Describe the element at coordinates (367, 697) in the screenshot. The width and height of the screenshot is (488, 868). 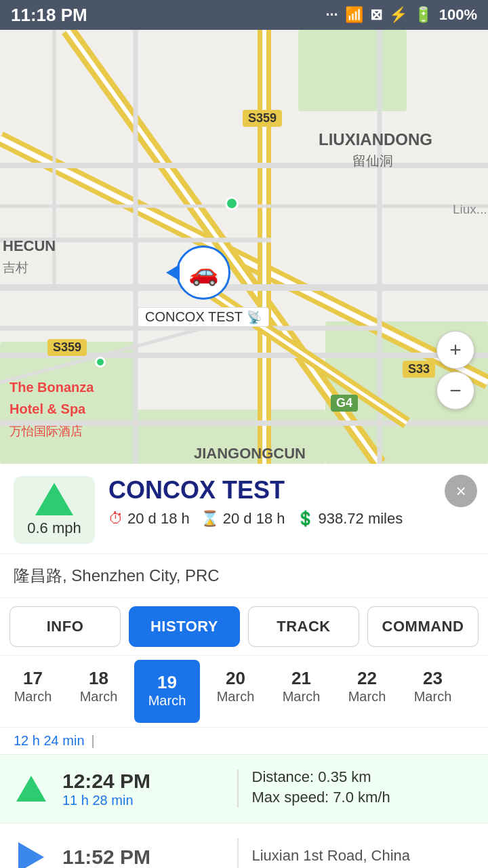
I see `date-month-22: March` at that location.